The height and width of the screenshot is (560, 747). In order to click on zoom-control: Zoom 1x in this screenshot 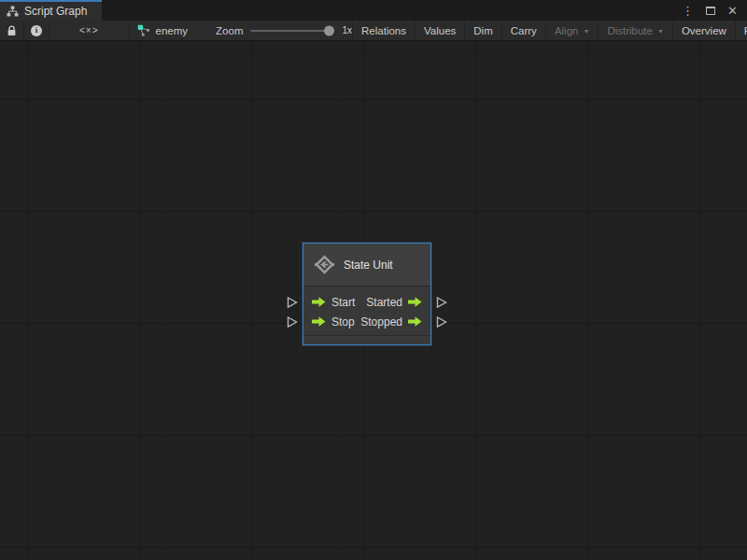, I will do `click(284, 30)`.